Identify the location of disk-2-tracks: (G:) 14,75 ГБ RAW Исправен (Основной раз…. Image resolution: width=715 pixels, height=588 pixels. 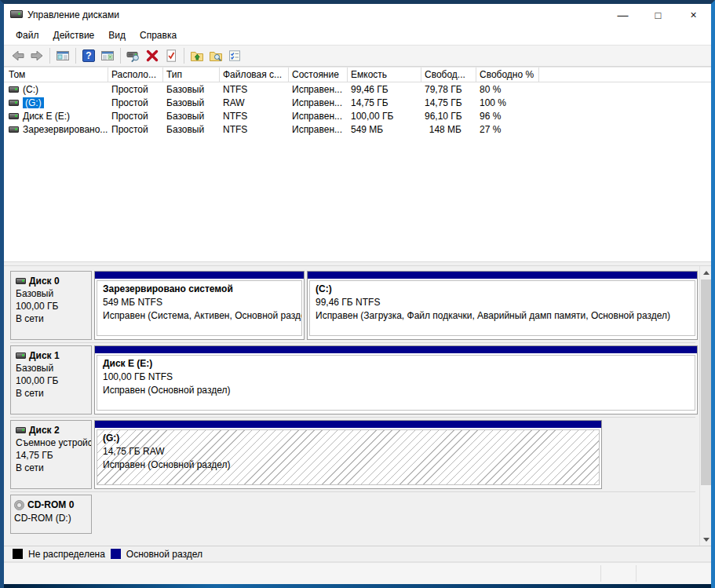
(349, 455).